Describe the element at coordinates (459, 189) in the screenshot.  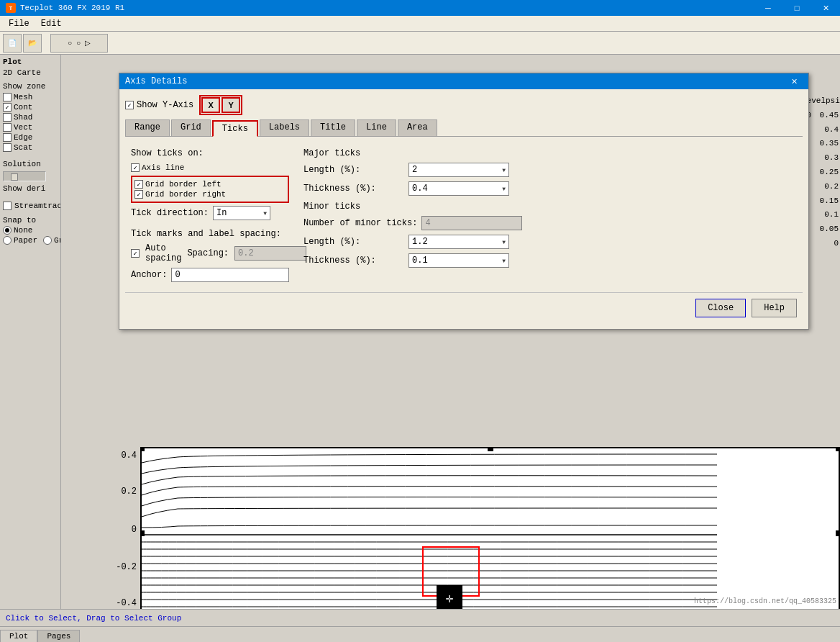
I see `major-thickness-select: 0.4 ▼` at that location.